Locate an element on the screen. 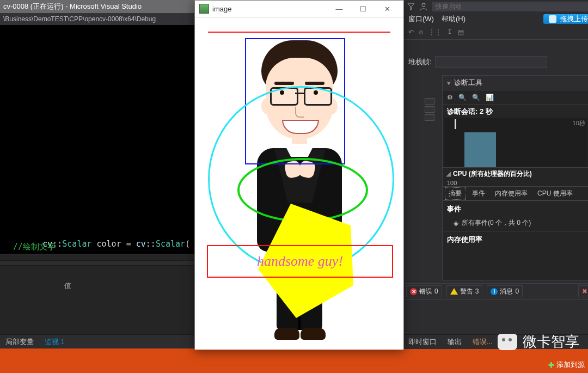 Image resolution: width=588 pixels, height=373 pixels. drawn-red-line is located at coordinates (299, 32).